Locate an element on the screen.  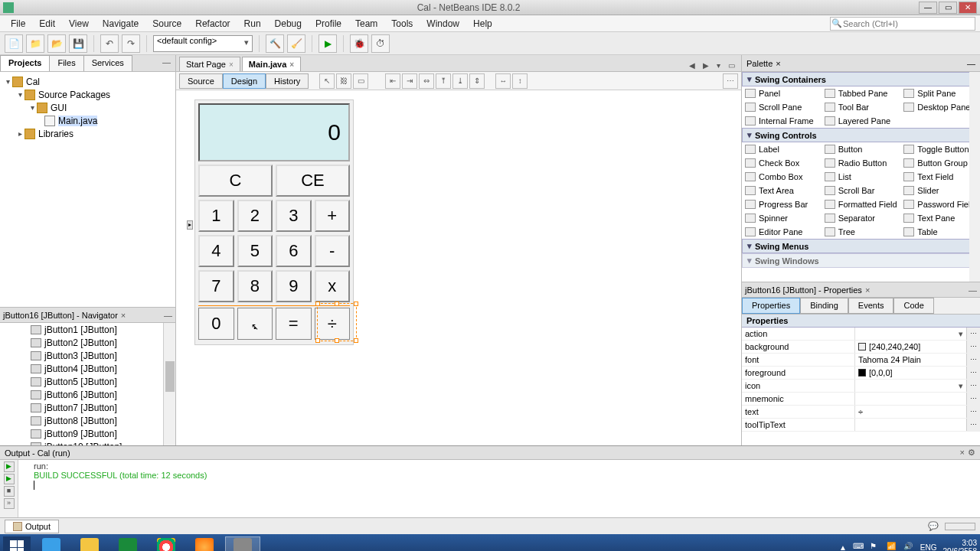
build-button: 🔨 is located at coordinates (275, 44).